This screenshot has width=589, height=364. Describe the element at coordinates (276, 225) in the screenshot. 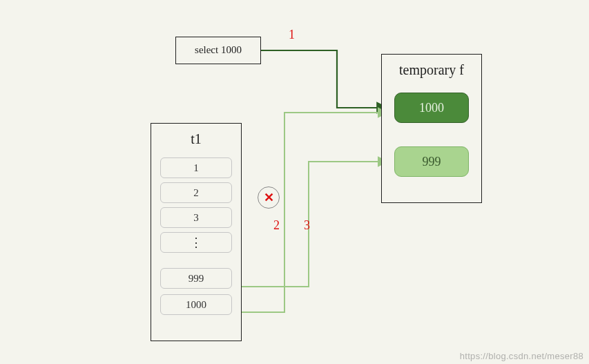

I see `step-label-2: 2` at that location.